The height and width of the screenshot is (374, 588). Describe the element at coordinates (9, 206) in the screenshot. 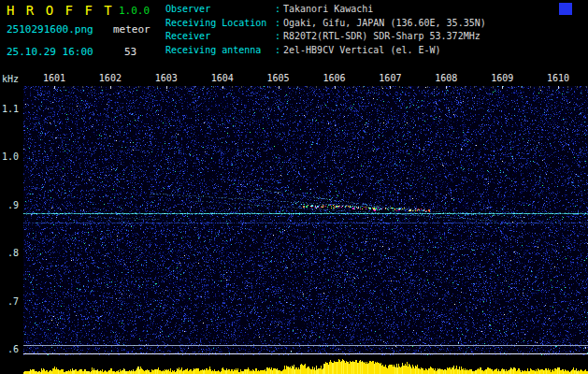

I see `y-tick-label: .9` at that location.